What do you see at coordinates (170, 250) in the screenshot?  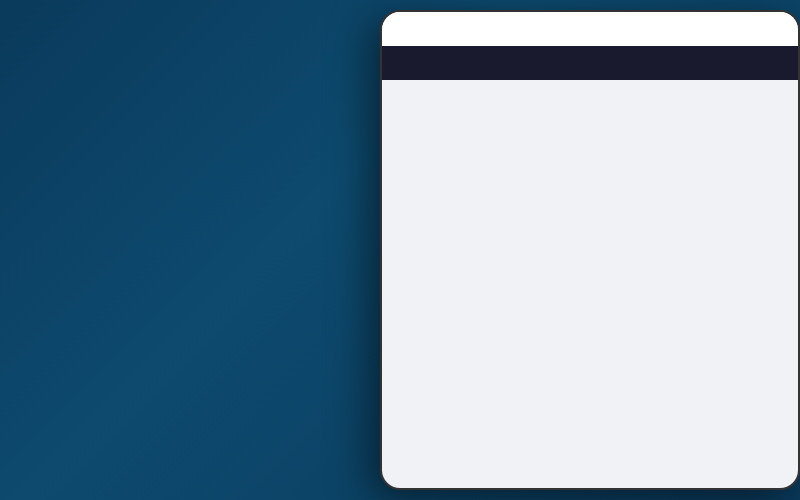 I see `left-section` at bounding box center [170, 250].